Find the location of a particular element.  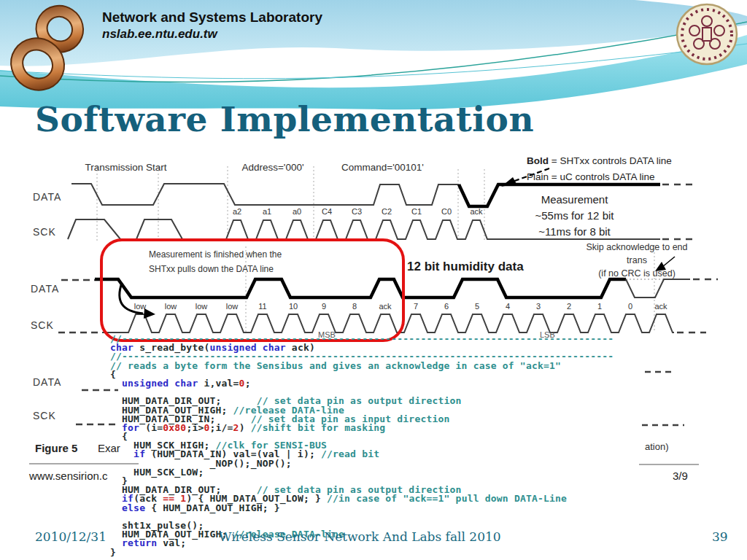

bit-label: a2 is located at coordinates (237, 211).